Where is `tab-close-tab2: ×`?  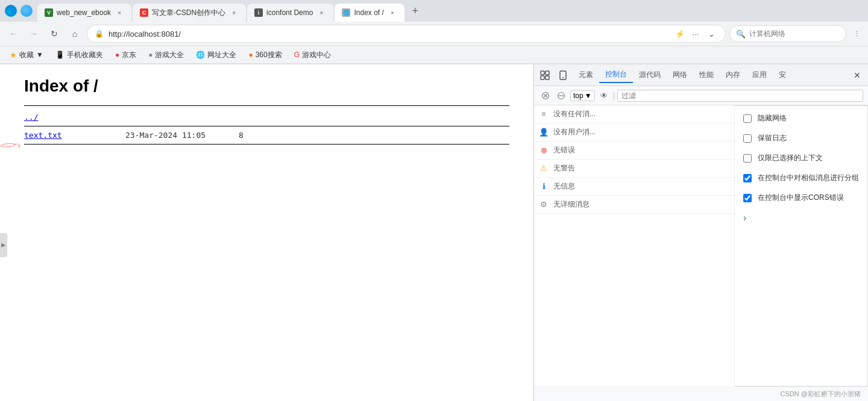 tab-close-tab2: × is located at coordinates (234, 13).